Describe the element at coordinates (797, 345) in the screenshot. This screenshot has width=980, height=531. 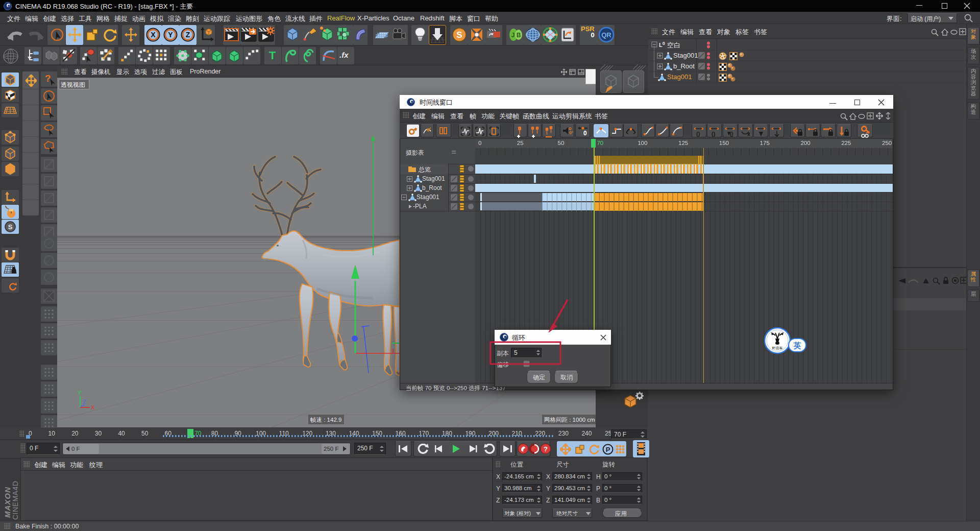
I see `svg-text: 英` at that location.